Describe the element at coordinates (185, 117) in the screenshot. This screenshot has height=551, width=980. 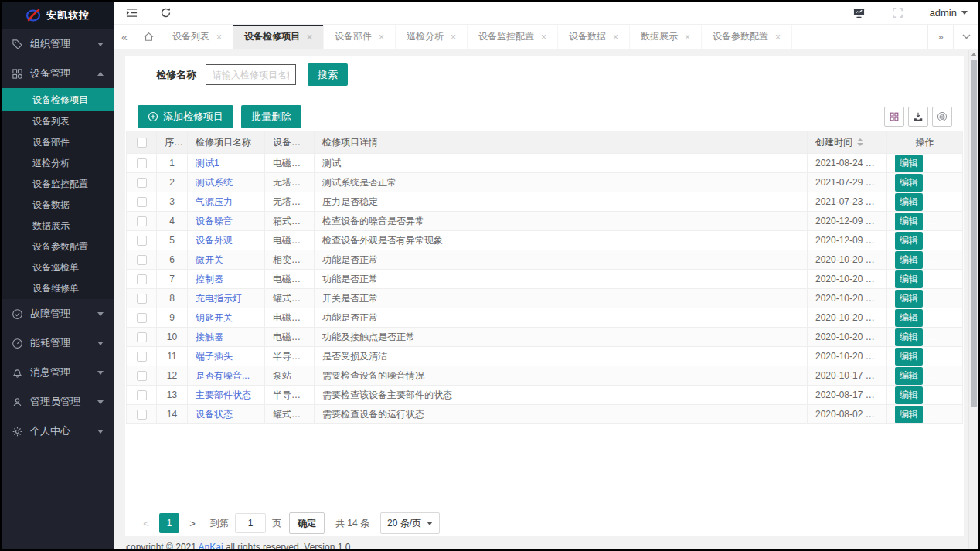
I see `add-inspection-item-button: 添加检修项目` at that location.